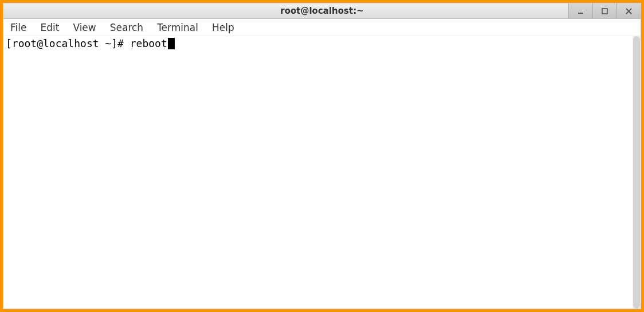 This screenshot has width=644, height=312. Describe the element at coordinates (49, 28) in the screenshot. I see `menu-edit: Edit` at that location.